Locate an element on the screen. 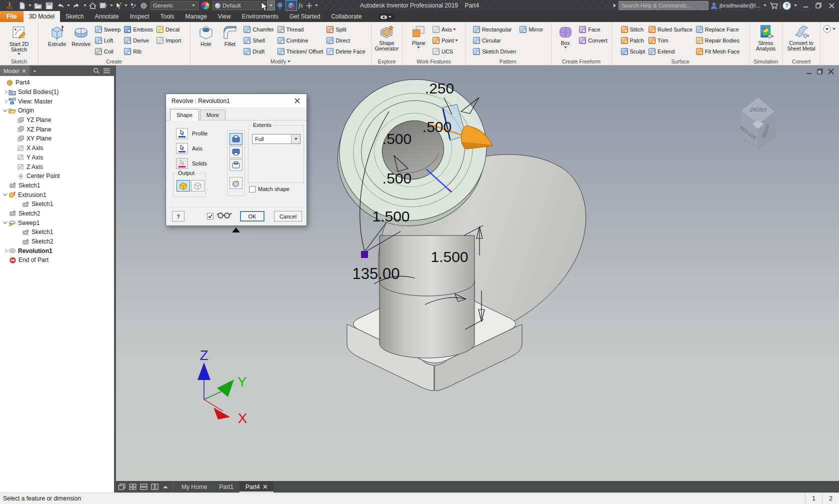 The image size is (839, 504). panel-simulation-label: Simulation is located at coordinates (766, 61).